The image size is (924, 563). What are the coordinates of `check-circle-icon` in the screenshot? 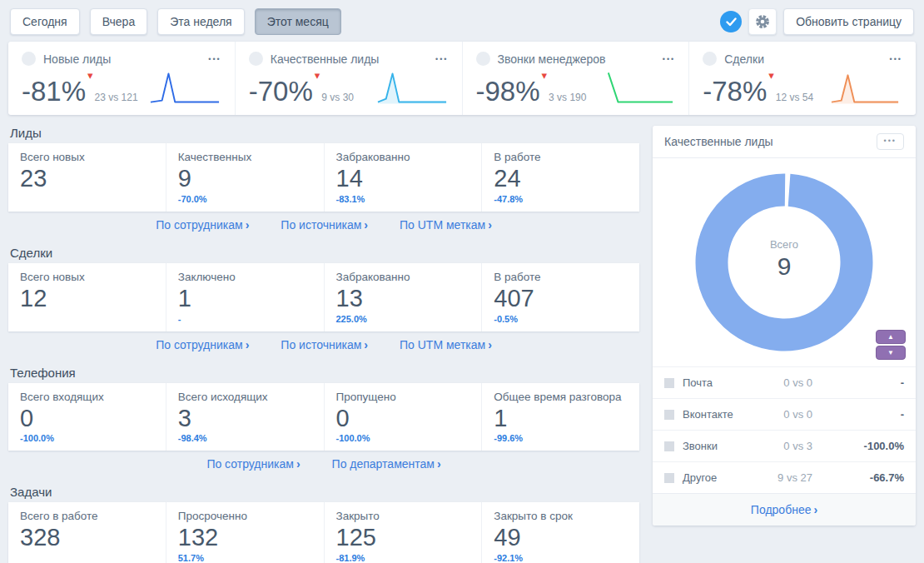 It's located at (731, 22).